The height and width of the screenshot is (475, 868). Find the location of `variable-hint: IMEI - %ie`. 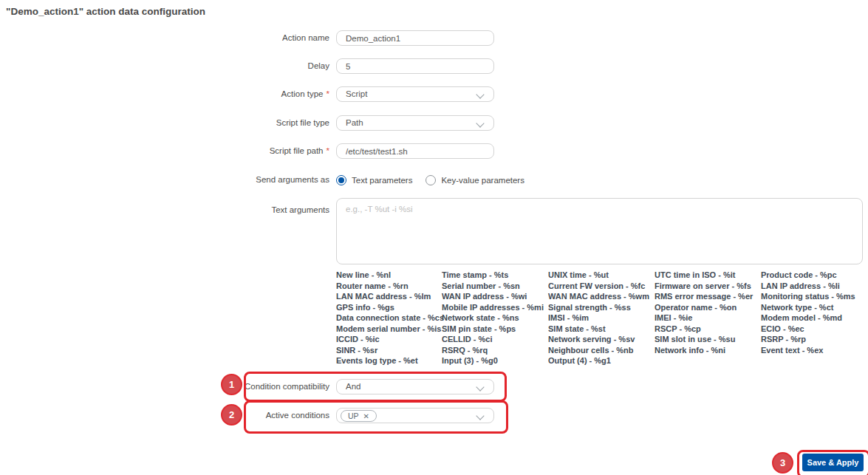

variable-hint: IMEI - %ie is located at coordinates (707, 318).